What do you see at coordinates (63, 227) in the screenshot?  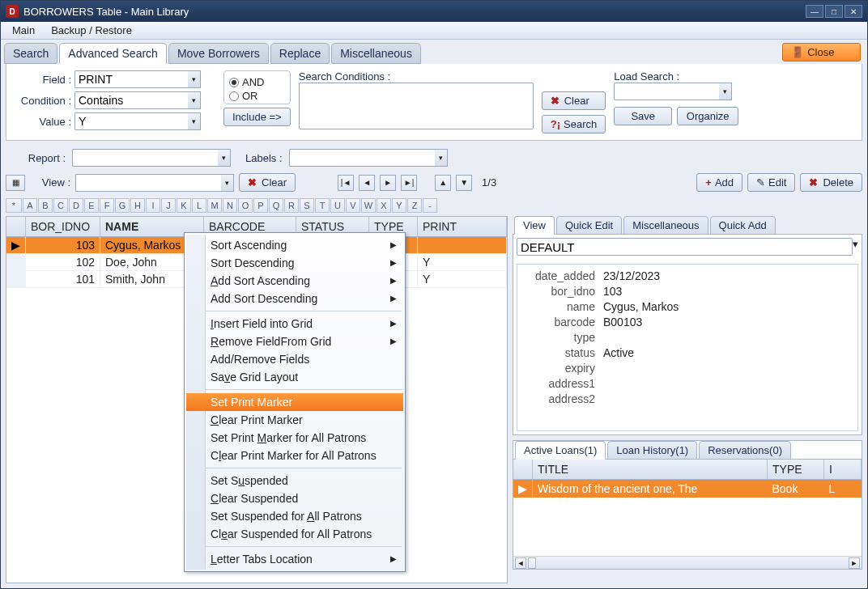 I see `col-bor-idno: BOR_IDNO` at bounding box center [63, 227].